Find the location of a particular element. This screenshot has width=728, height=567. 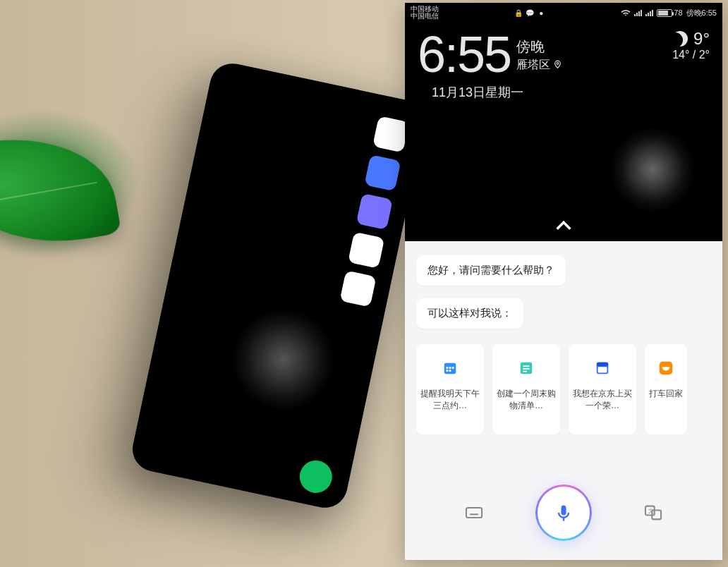

suggestion-label: 创建一个周末购物清单… is located at coordinates (526, 400).